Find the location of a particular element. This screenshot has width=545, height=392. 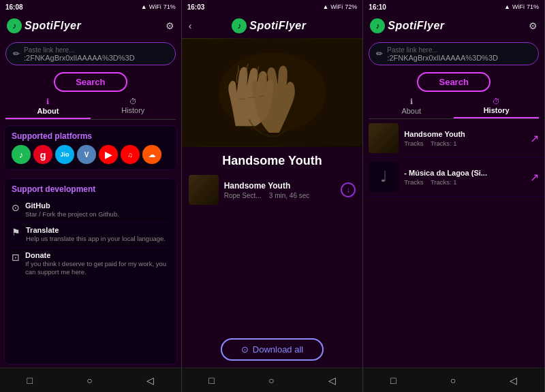

nav-back-mid: ◁ is located at coordinates (332, 380).